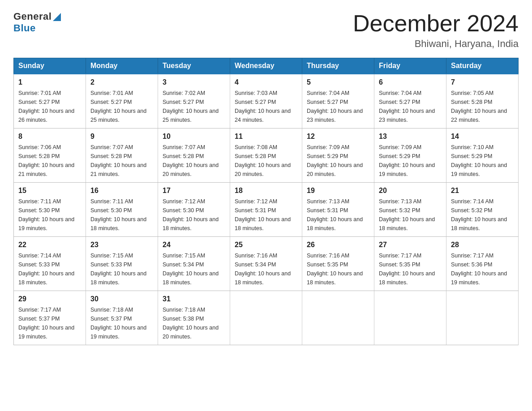 This screenshot has height=411, width=532. What do you see at coordinates (482, 137) in the screenshot?
I see `day-number: 14` at bounding box center [482, 137].